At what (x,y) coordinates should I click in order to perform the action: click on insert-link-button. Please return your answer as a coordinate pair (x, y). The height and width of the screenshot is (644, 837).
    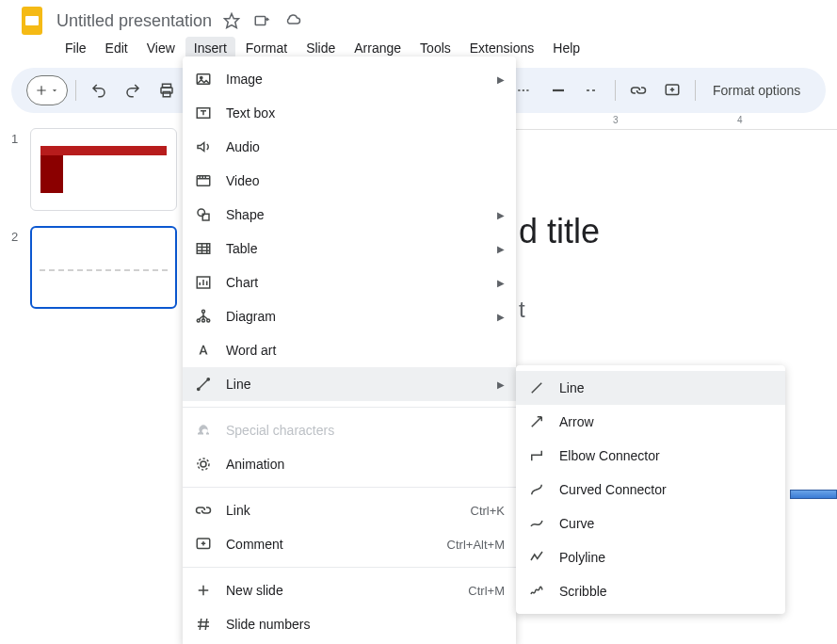
    Looking at the image, I should click on (638, 90).